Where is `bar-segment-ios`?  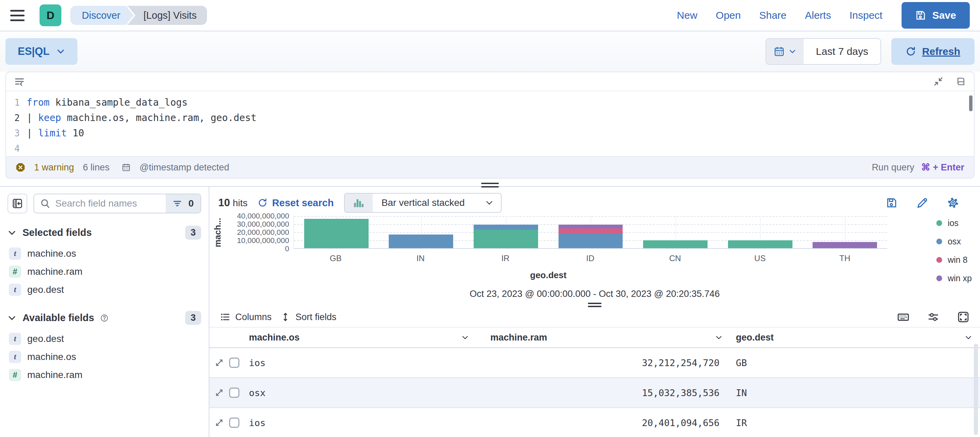
bar-segment-ios is located at coordinates (506, 239).